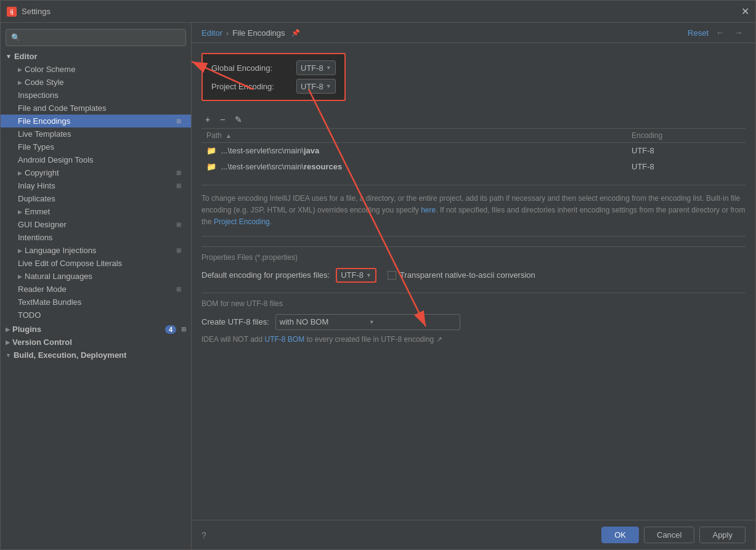  What do you see at coordinates (368, 322) in the screenshot?
I see `bom-value-dropdown: with NO BOM ▼` at bounding box center [368, 322].